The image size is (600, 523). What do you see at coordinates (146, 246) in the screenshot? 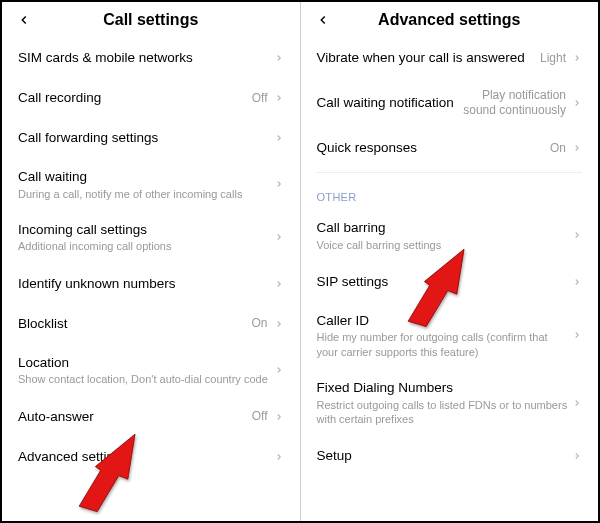
I see `row-sub: Additional incoming call options` at bounding box center [146, 246].